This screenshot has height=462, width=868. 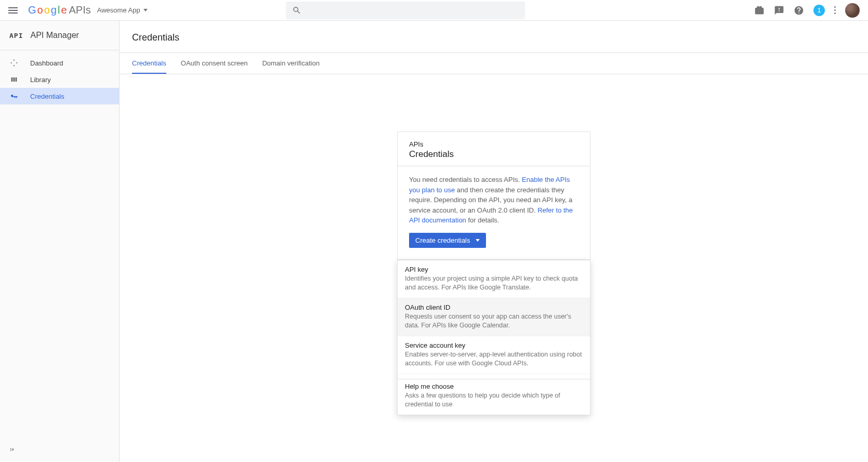 What do you see at coordinates (448, 240) in the screenshot?
I see `create-credentials-button: Create credentials` at bounding box center [448, 240].